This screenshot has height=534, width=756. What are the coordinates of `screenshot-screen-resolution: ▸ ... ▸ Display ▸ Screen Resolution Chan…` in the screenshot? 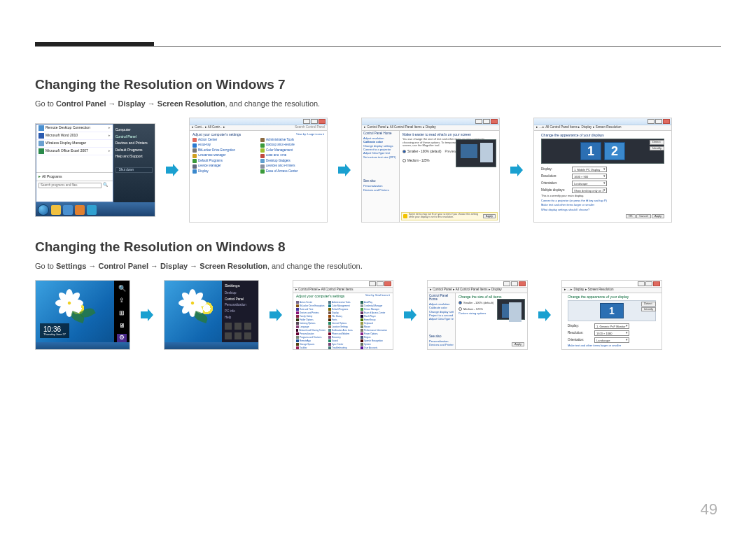 It's located at (612, 315).